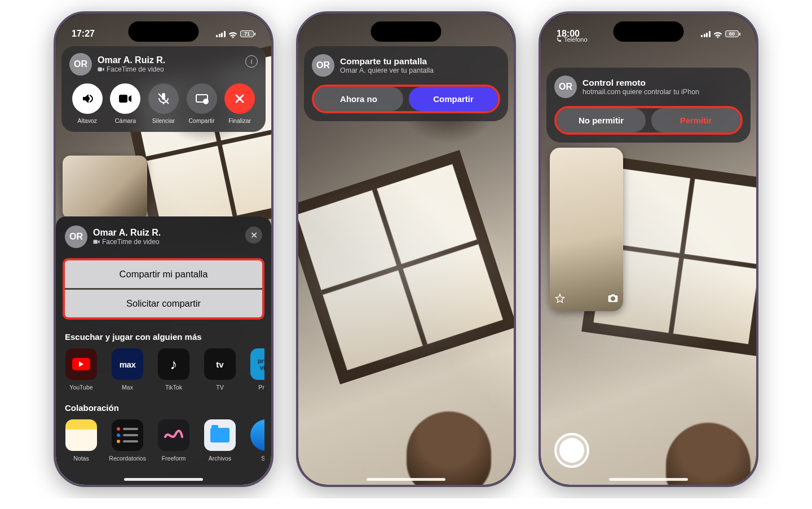 Image resolution: width=812 pixels, height=509 pixels. I want to click on battery-icon: 60, so click(733, 34).